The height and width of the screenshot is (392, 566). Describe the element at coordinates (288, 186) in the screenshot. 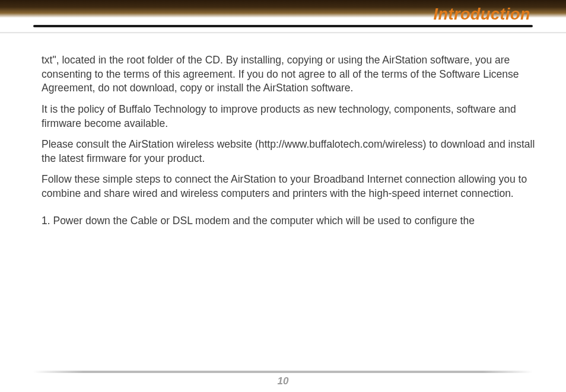

I see `paragraph-4: Follow these simple steps to connect the…` at that location.